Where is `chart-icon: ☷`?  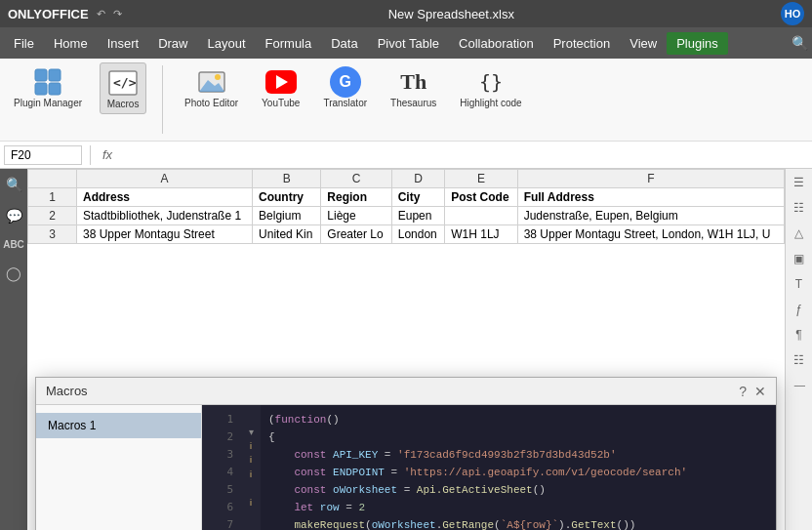 chart-icon: ☷ is located at coordinates (798, 208).